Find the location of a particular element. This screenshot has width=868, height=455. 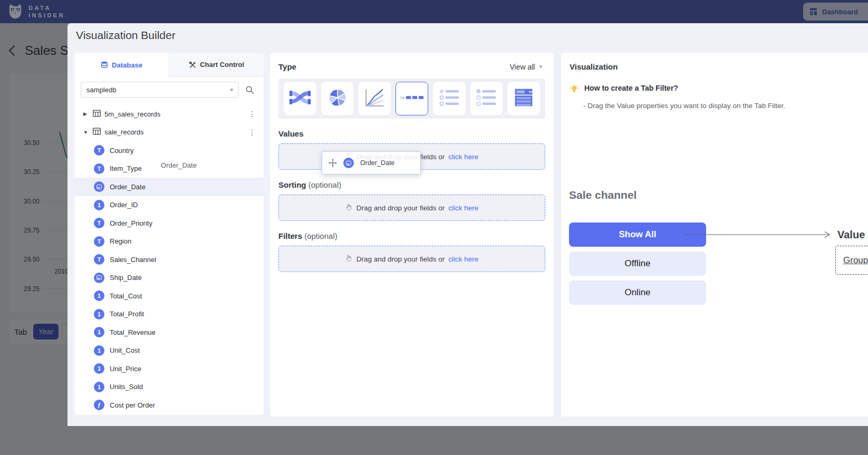

dashboard-icon is located at coordinates (814, 12).